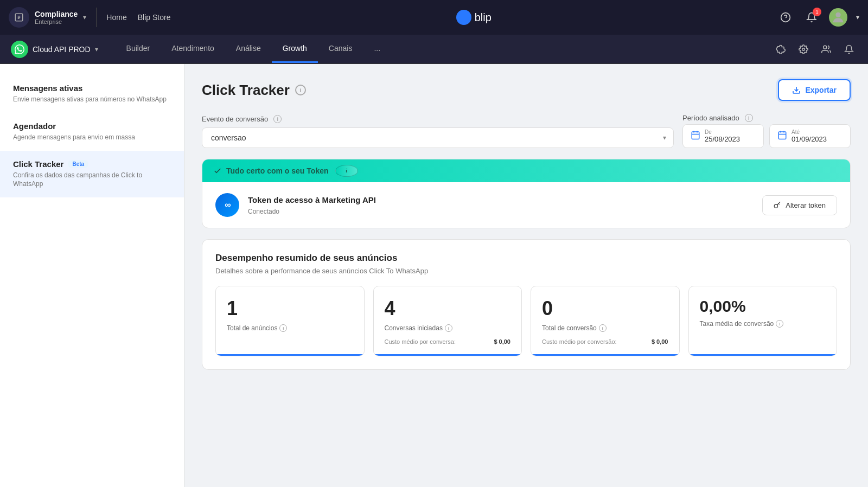  What do you see at coordinates (92, 126) in the screenshot?
I see `sidebar-item-agendador-title: Agendador` at bounding box center [92, 126].